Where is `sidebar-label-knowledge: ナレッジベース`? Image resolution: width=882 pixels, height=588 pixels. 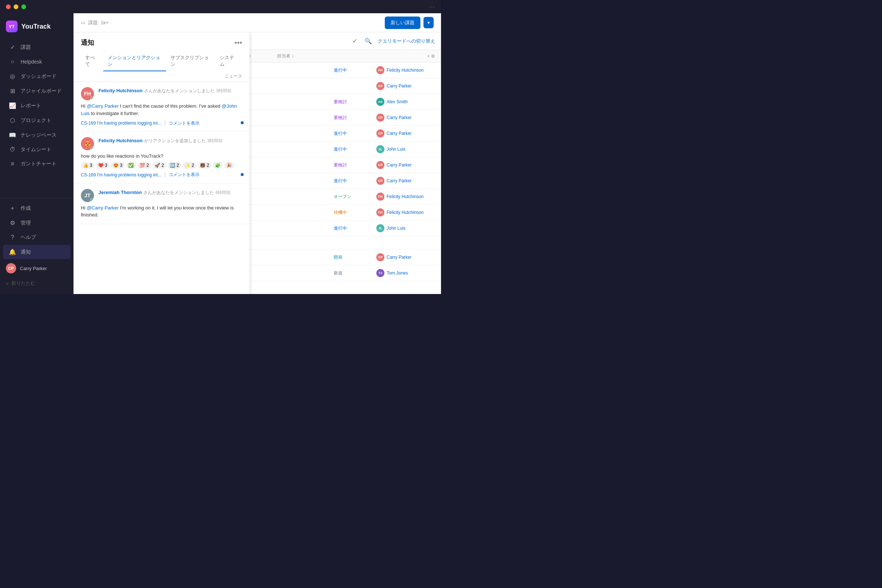
sidebar-label-knowledge: ナレッジベース is located at coordinates (39, 135).